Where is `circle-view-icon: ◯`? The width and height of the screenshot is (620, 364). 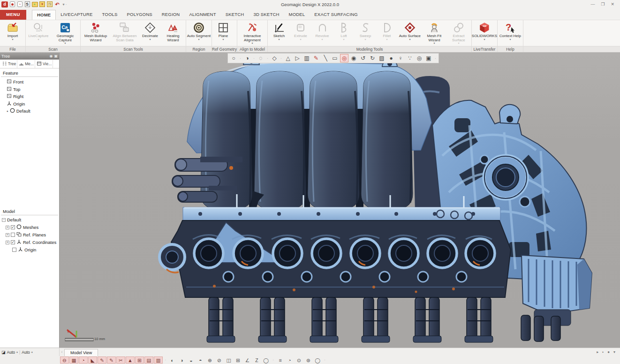
circle-view-icon: ◯ is located at coordinates (266, 360).